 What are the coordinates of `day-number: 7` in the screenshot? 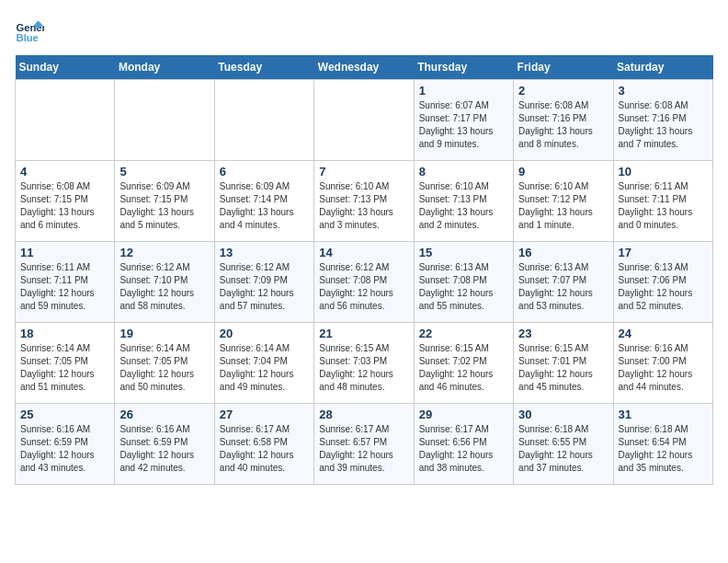 It's located at (364, 171).